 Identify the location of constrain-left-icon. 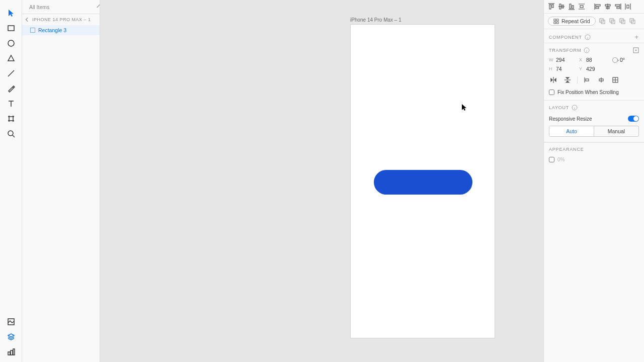
(587, 80).